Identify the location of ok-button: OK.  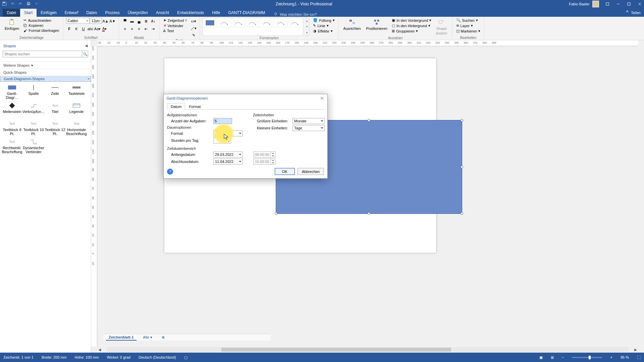
(285, 172).